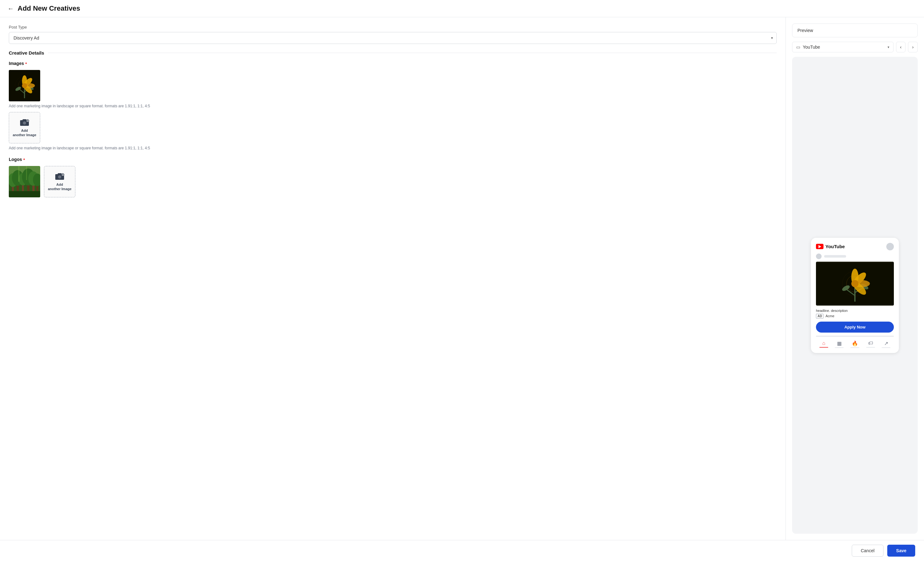  What do you see at coordinates (393, 177) in the screenshot?
I see `logos-field: Logos •` at bounding box center [393, 177].